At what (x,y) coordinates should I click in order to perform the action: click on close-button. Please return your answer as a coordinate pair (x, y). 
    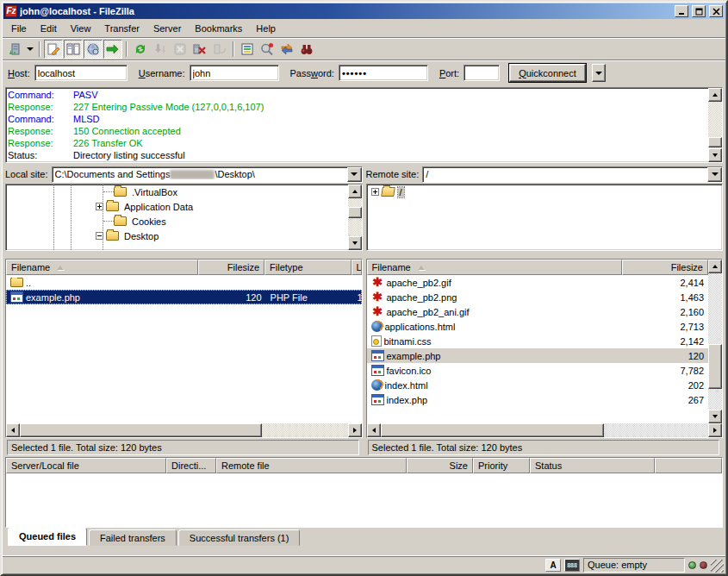
    Looking at the image, I should click on (716, 11).